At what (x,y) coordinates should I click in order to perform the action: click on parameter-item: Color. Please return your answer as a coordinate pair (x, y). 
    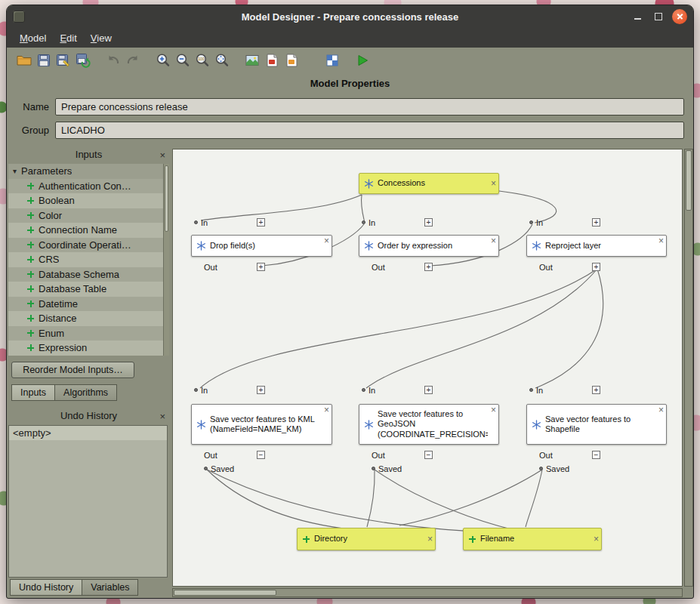
    Looking at the image, I should click on (89, 216).